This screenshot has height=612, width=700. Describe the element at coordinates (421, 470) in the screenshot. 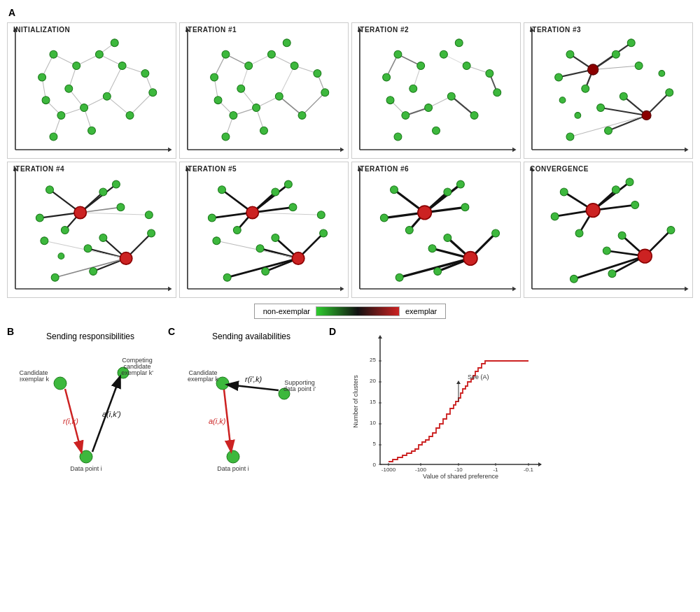

I see `svg-text: -100` at that location.